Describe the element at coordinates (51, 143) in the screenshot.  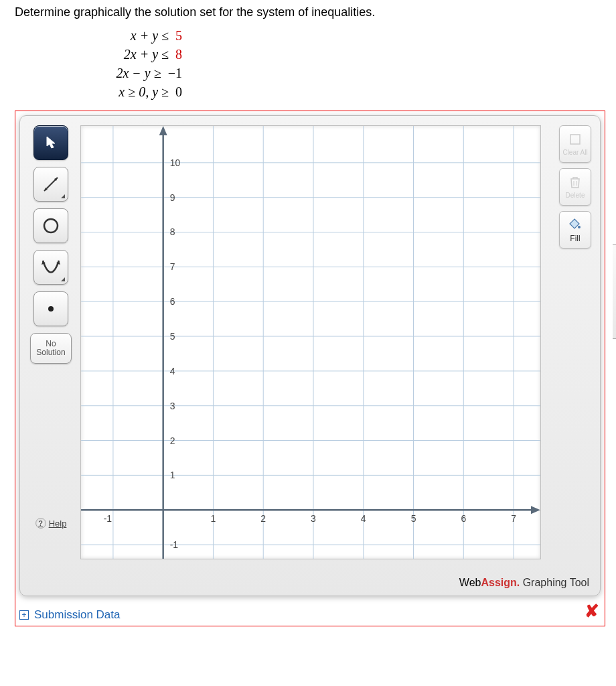
I see `cursor-icon` at that location.